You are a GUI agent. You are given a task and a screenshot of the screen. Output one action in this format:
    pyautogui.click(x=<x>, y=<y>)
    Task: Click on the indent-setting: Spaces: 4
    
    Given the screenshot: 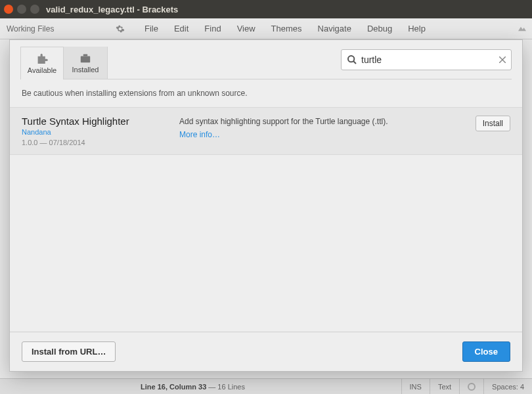 What is the action you would take?
    pyautogui.click(x=508, y=386)
    